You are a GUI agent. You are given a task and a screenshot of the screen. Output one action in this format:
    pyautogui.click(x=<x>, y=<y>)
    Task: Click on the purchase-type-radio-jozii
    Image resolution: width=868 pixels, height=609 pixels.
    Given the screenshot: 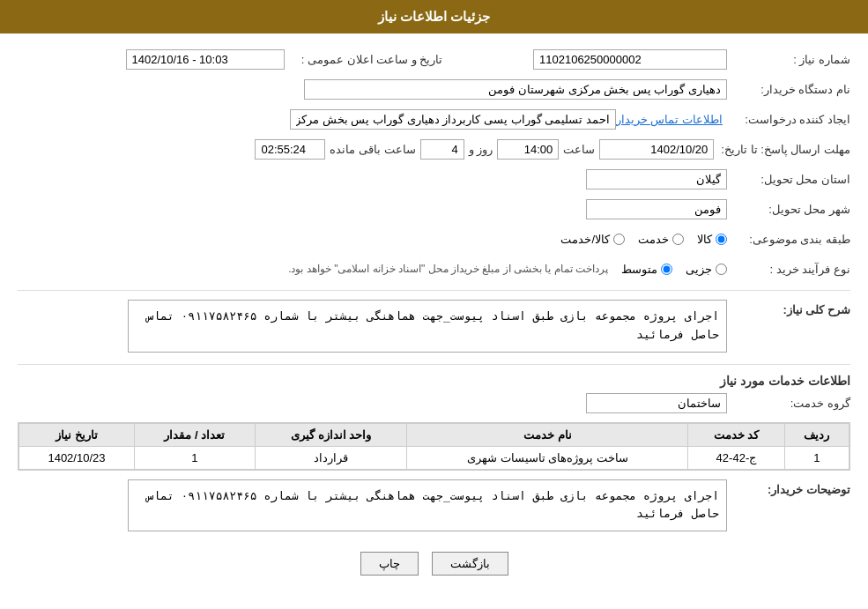 What is the action you would take?
    pyautogui.click(x=721, y=270)
    